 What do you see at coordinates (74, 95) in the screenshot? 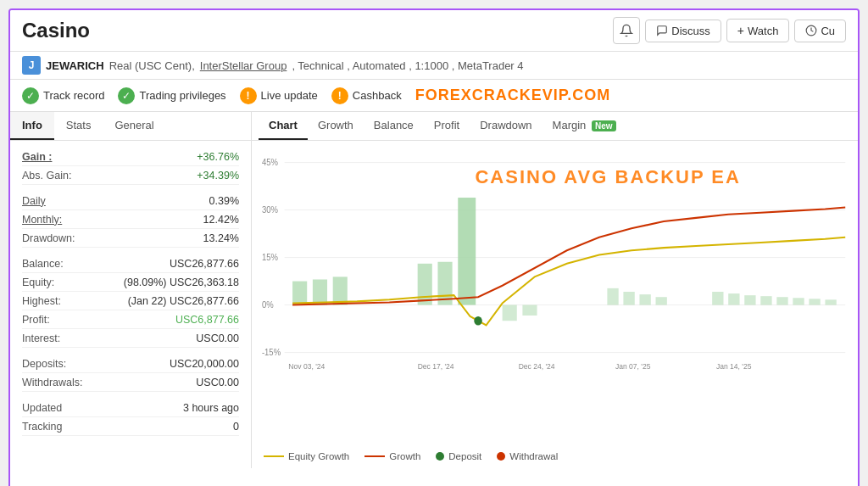
I see `badge-track-record-label: Track record` at bounding box center [74, 95].